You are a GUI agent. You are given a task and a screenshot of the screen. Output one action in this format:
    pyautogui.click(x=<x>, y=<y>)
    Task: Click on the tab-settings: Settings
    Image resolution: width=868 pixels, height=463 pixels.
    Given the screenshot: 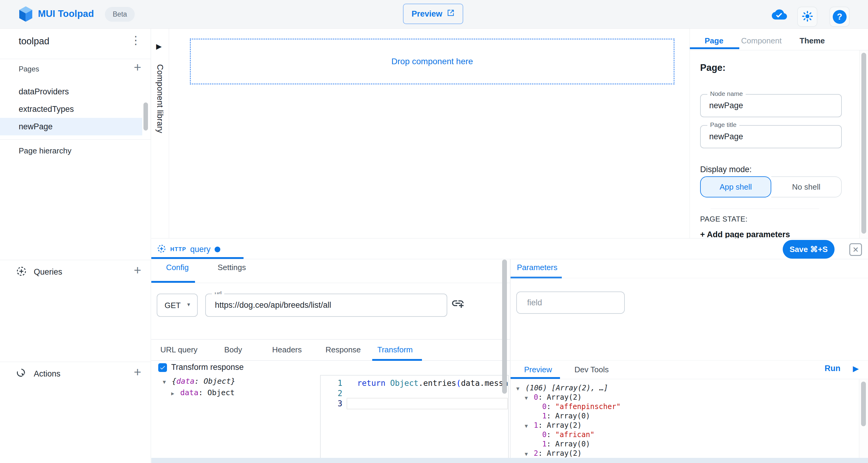 What is the action you would take?
    pyautogui.click(x=232, y=268)
    